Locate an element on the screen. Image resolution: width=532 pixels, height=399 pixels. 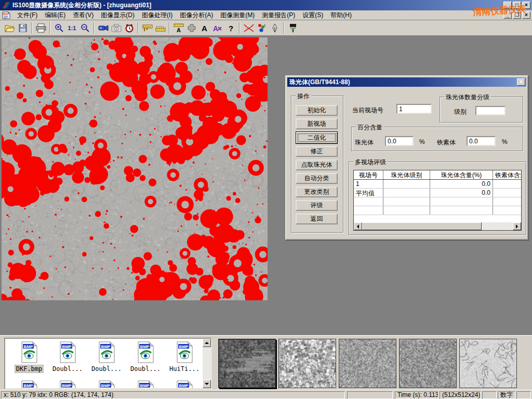
maximize-button: □ is located at coordinates (517, 5).